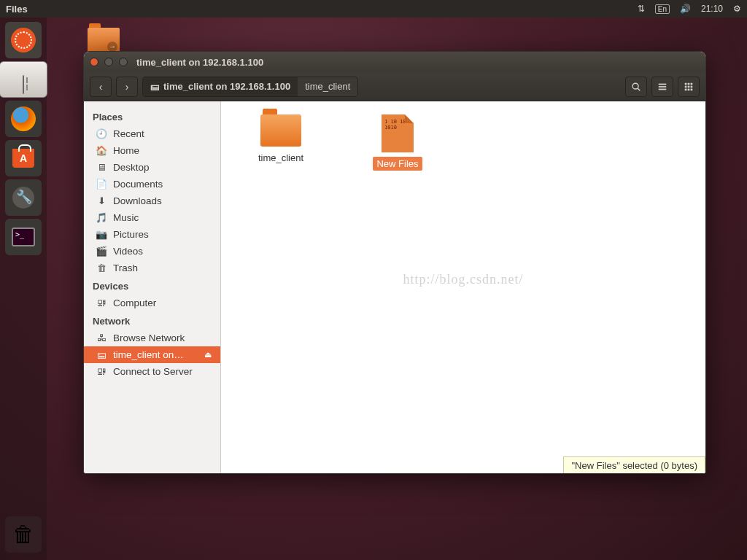 Image resolution: width=747 pixels, height=560 pixels. What do you see at coordinates (23, 79) in the screenshot?
I see `launcher-files-icon` at bounding box center [23, 79].